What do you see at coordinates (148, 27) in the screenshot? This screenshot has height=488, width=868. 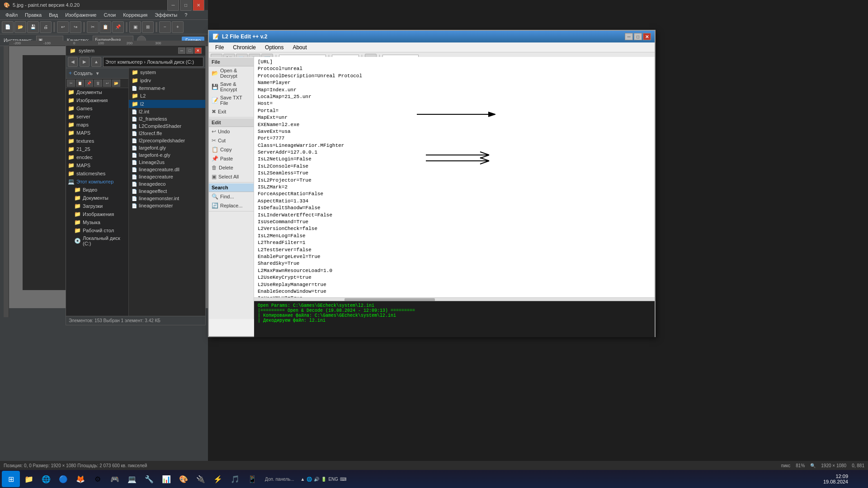 I see `crop-btn: ⊠` at bounding box center [148, 27].